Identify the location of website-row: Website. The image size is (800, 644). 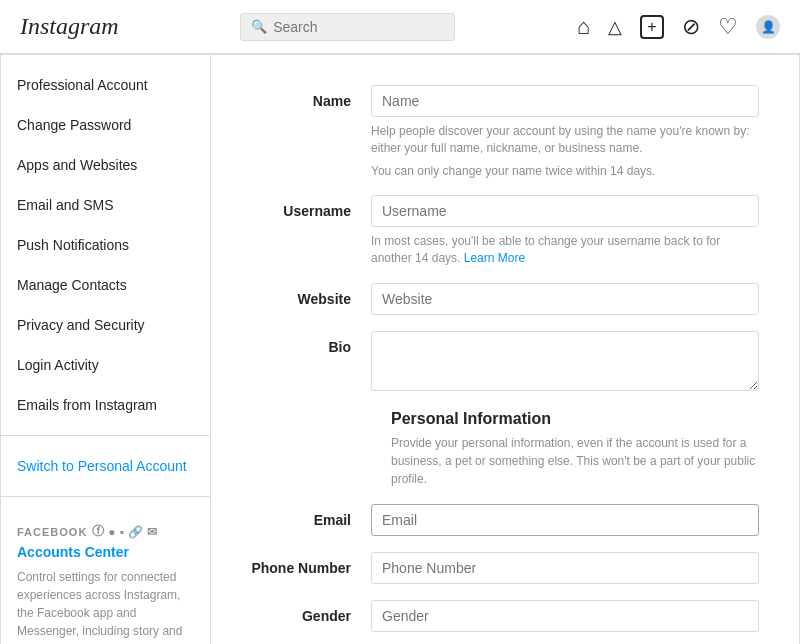
(505, 299).